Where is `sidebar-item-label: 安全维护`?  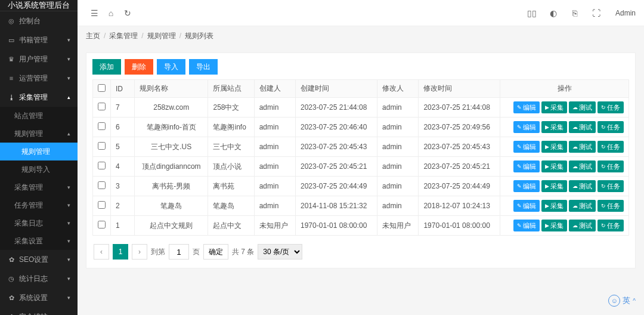
sidebar-item-label: 安全维护 is located at coordinates (33, 314).